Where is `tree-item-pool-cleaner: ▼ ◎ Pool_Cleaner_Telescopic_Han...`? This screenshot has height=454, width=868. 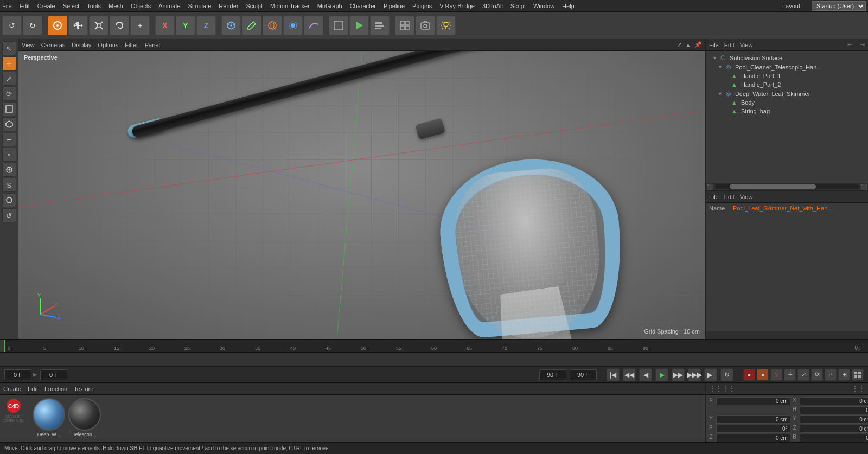 tree-item-pool-cleaner: ▼ ◎ Pool_Cleaner_Telescopic_Han... is located at coordinates (787, 67).